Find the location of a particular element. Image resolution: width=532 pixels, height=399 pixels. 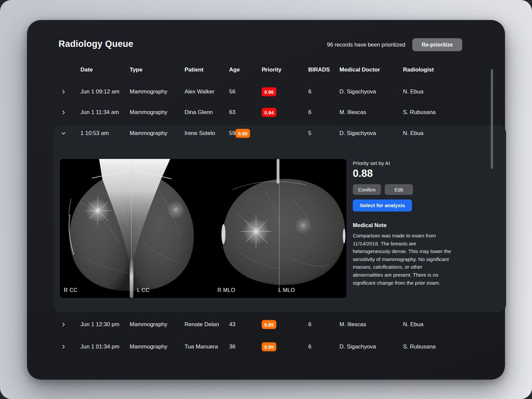

records-status: 96 records have been prioritized is located at coordinates (366, 45).